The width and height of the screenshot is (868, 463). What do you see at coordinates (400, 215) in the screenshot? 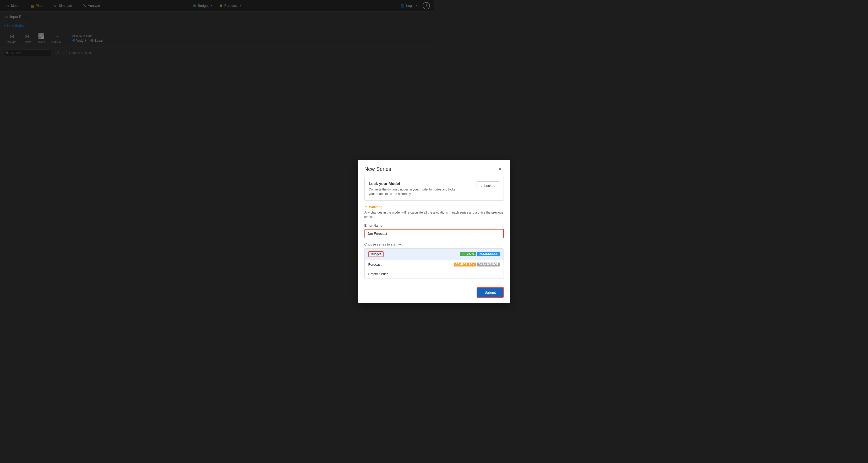
I see `warning-text: Any changes in the model will re-calcula…` at bounding box center [400, 215].